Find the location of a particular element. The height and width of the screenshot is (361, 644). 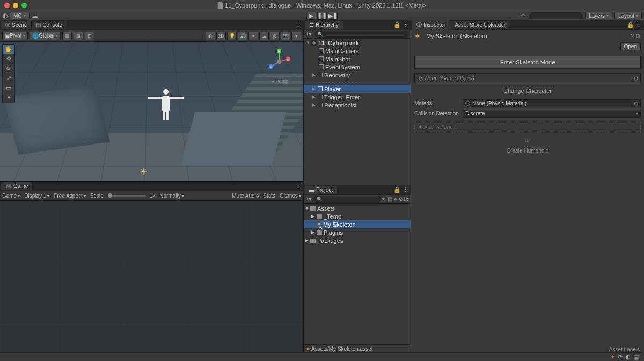

tab-inspector: ⓘ Inspector is located at coordinates (431, 25).